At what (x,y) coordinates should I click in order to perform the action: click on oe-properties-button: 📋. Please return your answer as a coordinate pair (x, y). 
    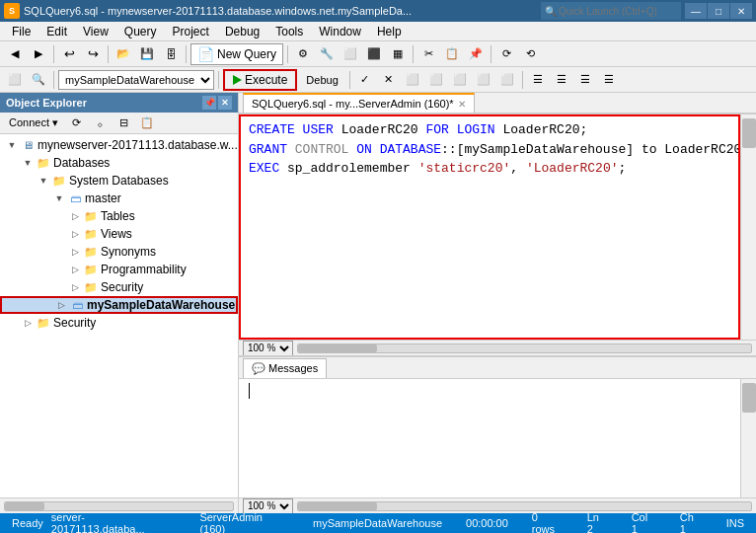
    Looking at the image, I should click on (147, 123).